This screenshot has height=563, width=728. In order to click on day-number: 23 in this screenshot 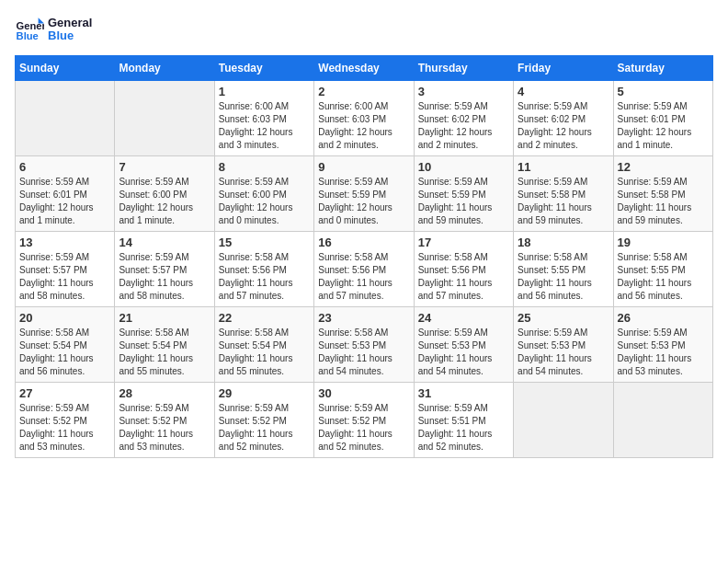, I will do `click(364, 318)`.